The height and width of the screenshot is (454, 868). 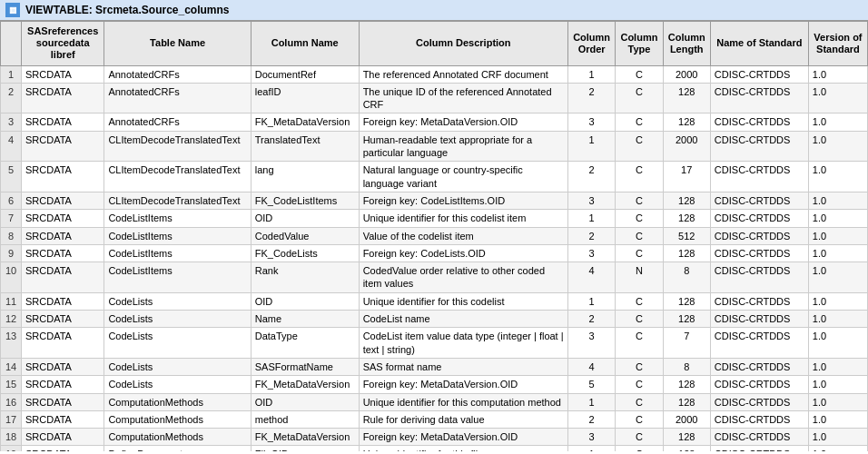 I want to click on table-cell: 18, so click(x=11, y=438).